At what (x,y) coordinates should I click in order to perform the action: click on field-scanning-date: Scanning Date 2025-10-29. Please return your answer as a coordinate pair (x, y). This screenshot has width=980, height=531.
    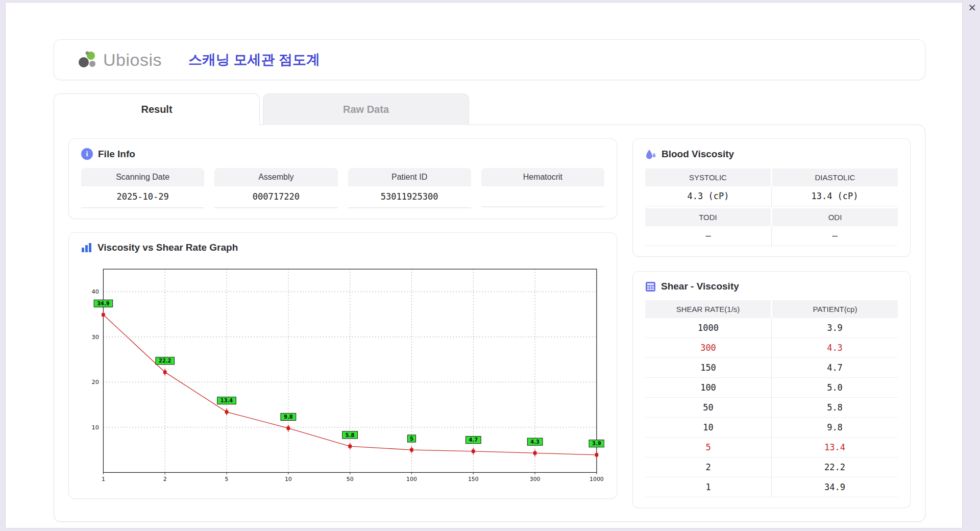
    Looking at the image, I should click on (143, 188).